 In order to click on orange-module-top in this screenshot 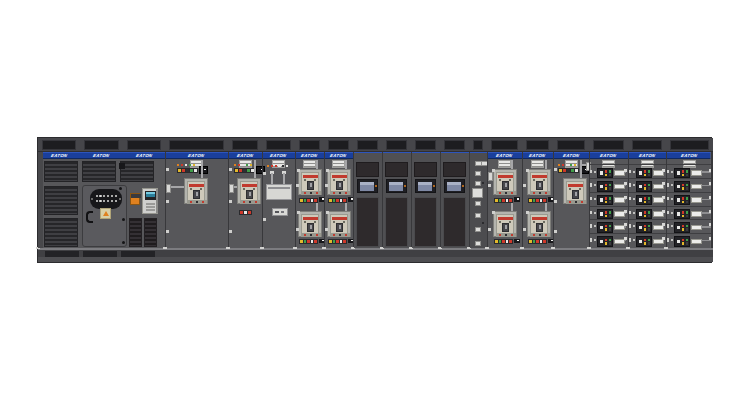, I will do `click(136, 196)`.